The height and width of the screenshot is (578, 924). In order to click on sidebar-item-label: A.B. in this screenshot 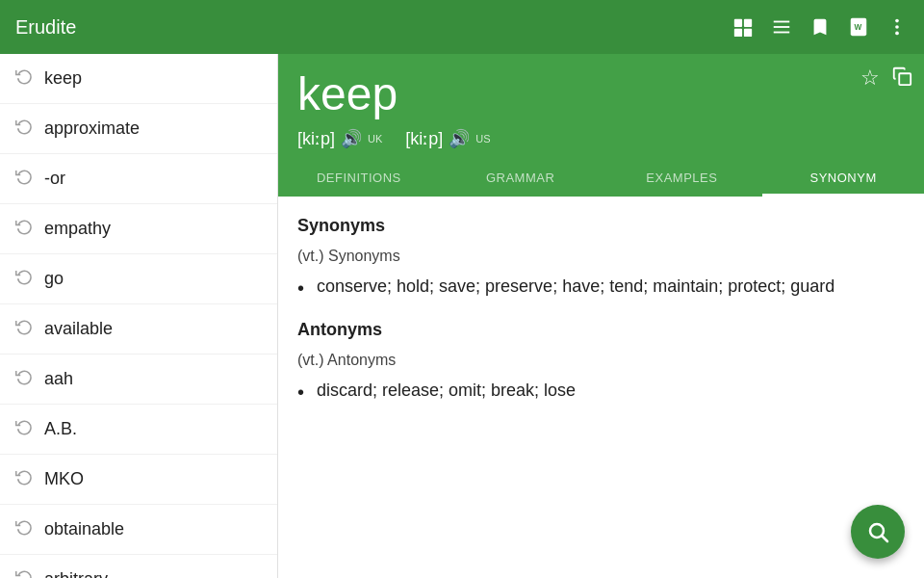, I will do `click(61, 430)`.